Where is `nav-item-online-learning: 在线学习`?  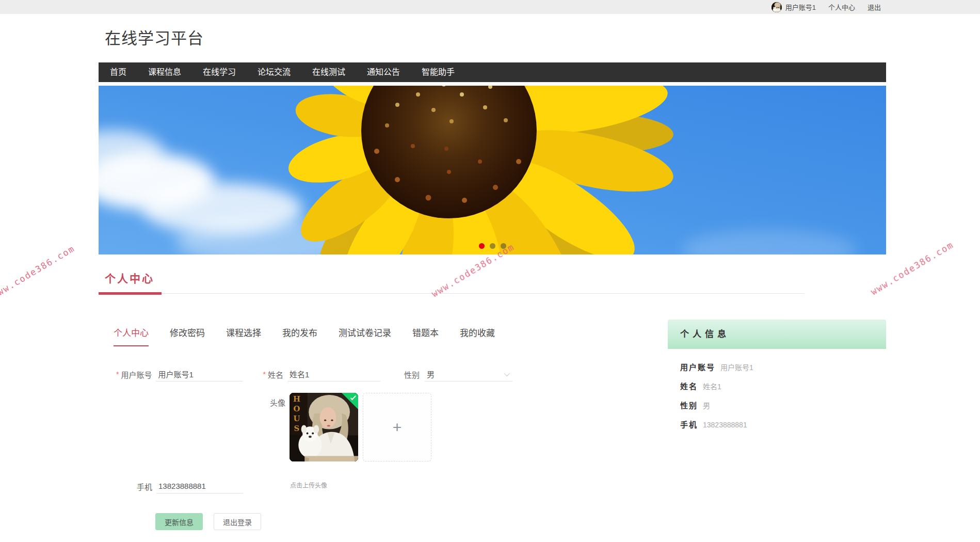 nav-item-online-learning: 在线学习 is located at coordinates (219, 72).